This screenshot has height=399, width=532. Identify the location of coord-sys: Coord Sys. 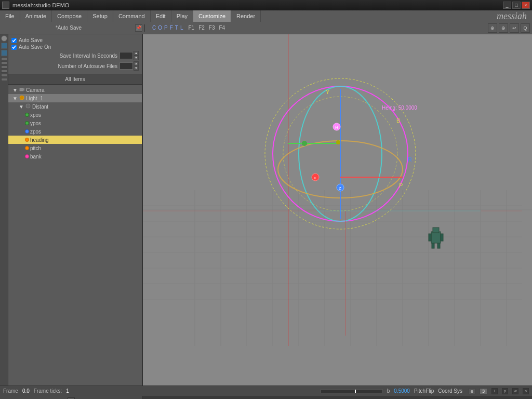
(450, 391).